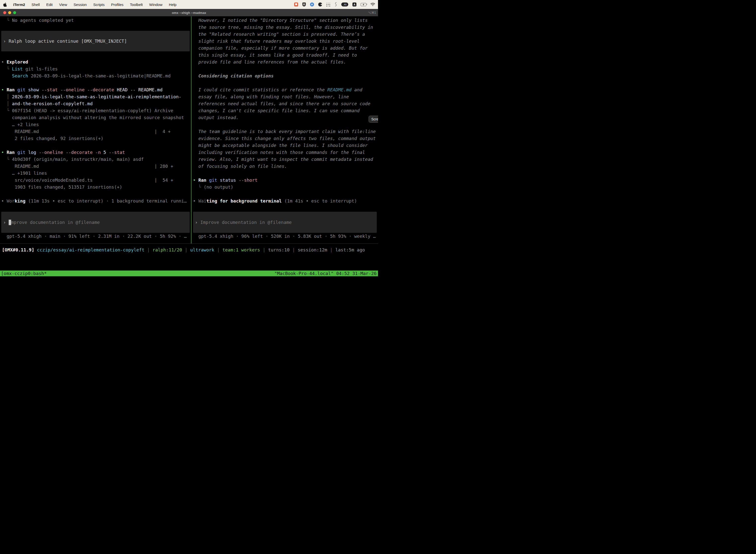 The width and height of the screenshot is (756, 554). Describe the element at coordinates (216, 117) in the screenshot. I see `text-segment: output instead.` at that location.